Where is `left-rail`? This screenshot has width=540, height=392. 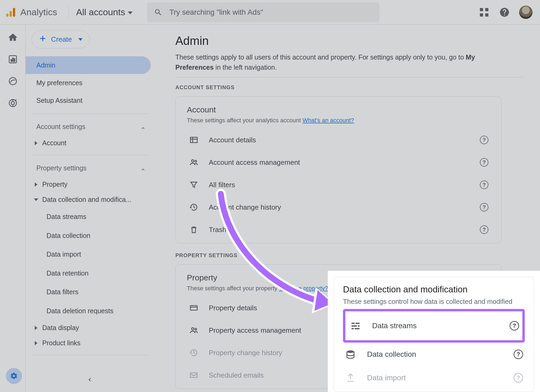
left-rail is located at coordinates (13, 208).